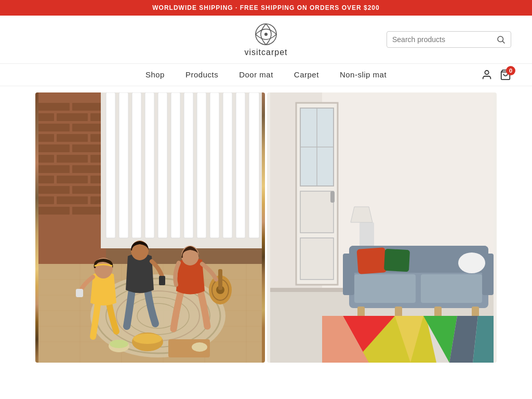 The height and width of the screenshot is (399, 532). I want to click on nav-link-non-slip-mat: Non-slip mat, so click(363, 75).